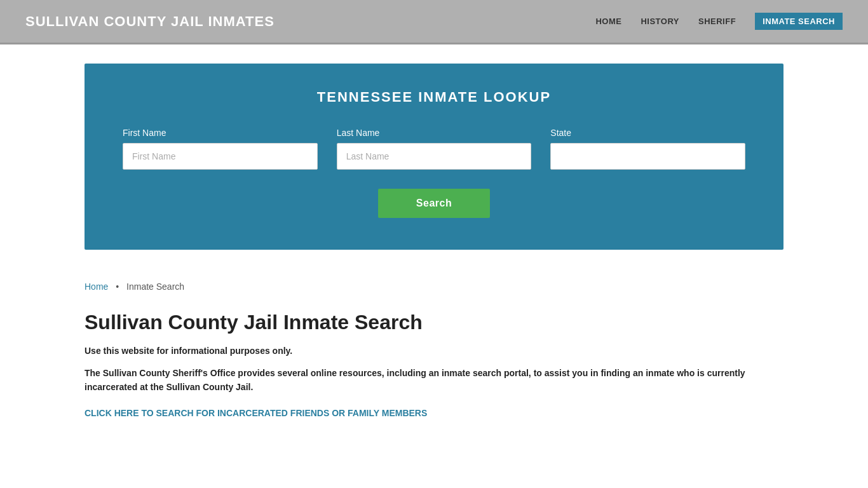 The image size is (868, 488). What do you see at coordinates (660, 22) in the screenshot?
I see `nav-history: HISTORY` at bounding box center [660, 22].